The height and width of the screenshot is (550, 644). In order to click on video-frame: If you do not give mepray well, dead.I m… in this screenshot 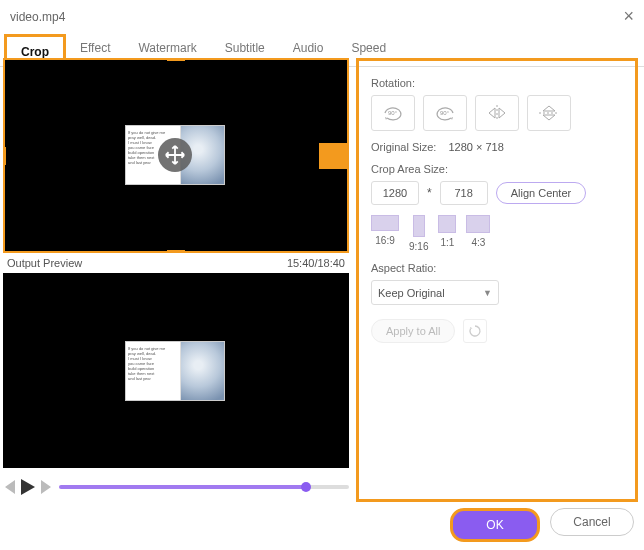, I will do `click(175, 155)`.